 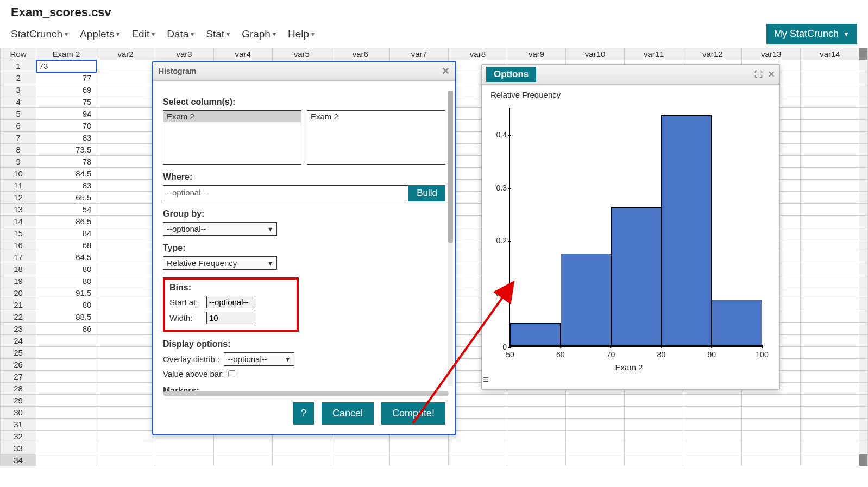 I want to click on row-number: 33, so click(x=18, y=448).